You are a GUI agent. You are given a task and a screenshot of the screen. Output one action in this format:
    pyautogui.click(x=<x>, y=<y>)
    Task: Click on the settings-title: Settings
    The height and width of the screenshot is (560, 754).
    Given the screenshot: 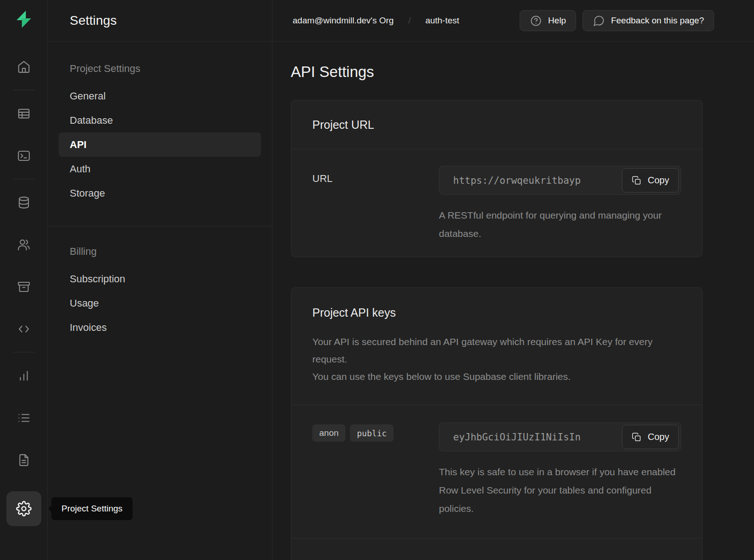 What is the action you would take?
    pyautogui.click(x=94, y=21)
    